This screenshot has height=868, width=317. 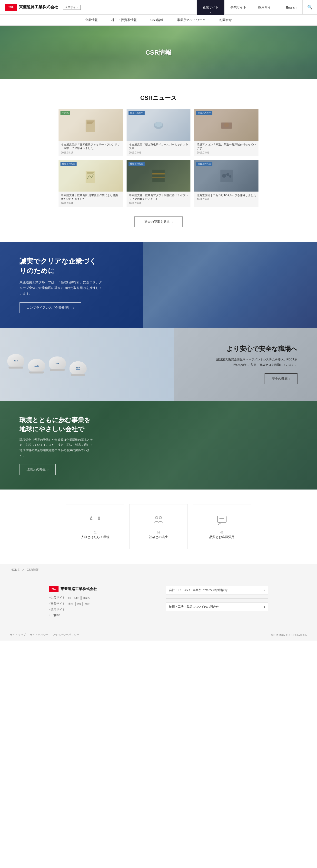 What do you see at coordinates (33, 570) in the screenshot?
I see `breadcrumb-current: CSR情報` at bounding box center [33, 570].